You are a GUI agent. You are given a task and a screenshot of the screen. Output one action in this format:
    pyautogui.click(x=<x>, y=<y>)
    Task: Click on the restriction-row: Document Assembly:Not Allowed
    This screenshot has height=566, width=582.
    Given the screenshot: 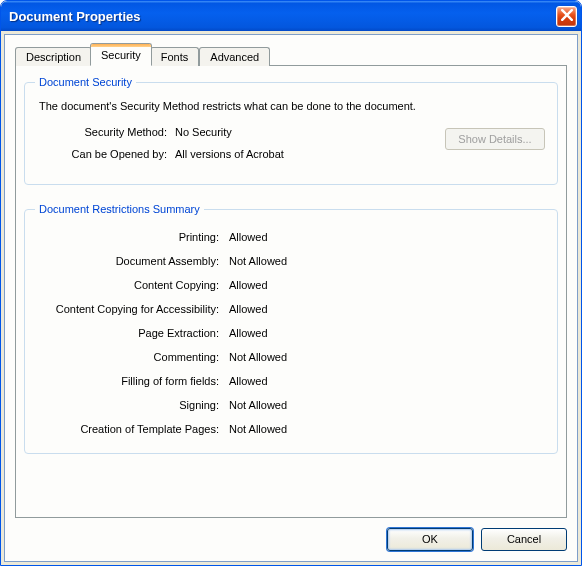 What is the action you would take?
    pyautogui.click(x=291, y=261)
    